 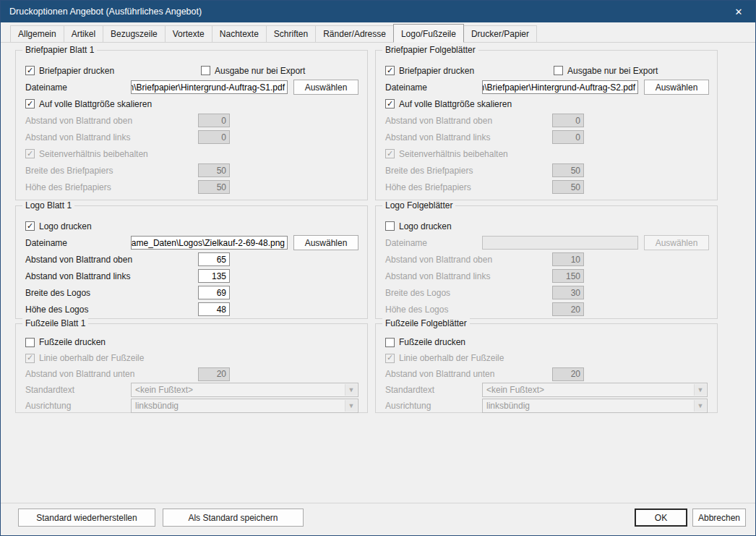 What do you see at coordinates (77, 71) in the screenshot?
I see `checkbox-label: Briefpapier drucken` at bounding box center [77, 71].